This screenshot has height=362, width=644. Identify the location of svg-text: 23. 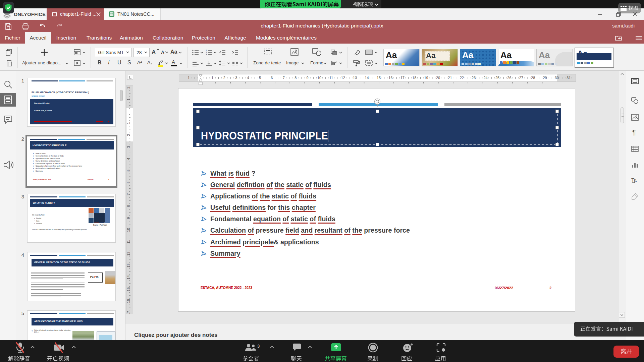
(474, 78).